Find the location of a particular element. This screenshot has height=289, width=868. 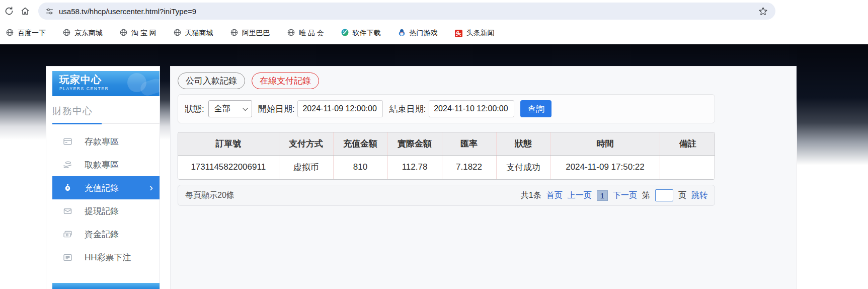

sidebar-menu: 存款專區 取款專區 ¥ 充值記錄 › 提現記錄 資金記錄 is located at coordinates (103, 199).